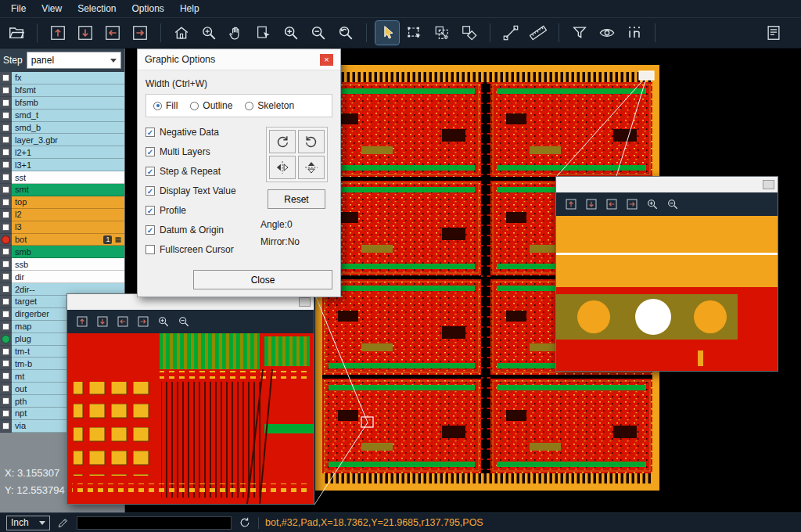 Image resolution: width=801 pixels, height=532 pixels. I want to click on layer-row-smb: smb, so click(63, 252).